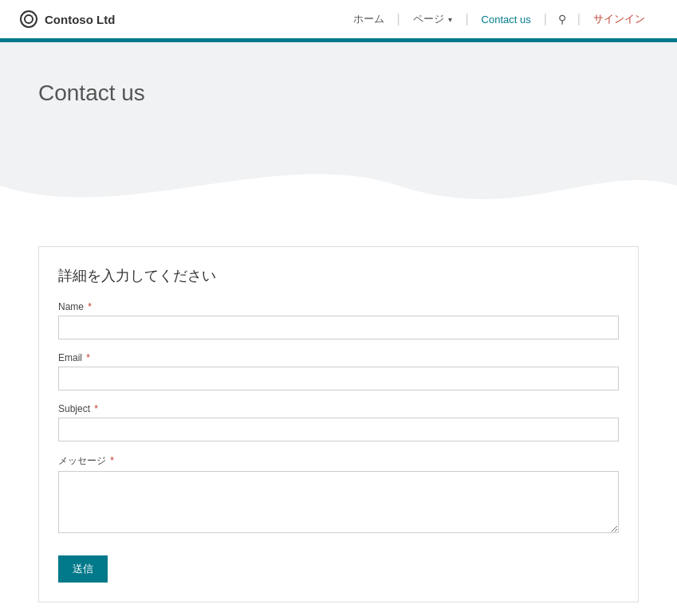  I want to click on email-label: Email *, so click(338, 358).